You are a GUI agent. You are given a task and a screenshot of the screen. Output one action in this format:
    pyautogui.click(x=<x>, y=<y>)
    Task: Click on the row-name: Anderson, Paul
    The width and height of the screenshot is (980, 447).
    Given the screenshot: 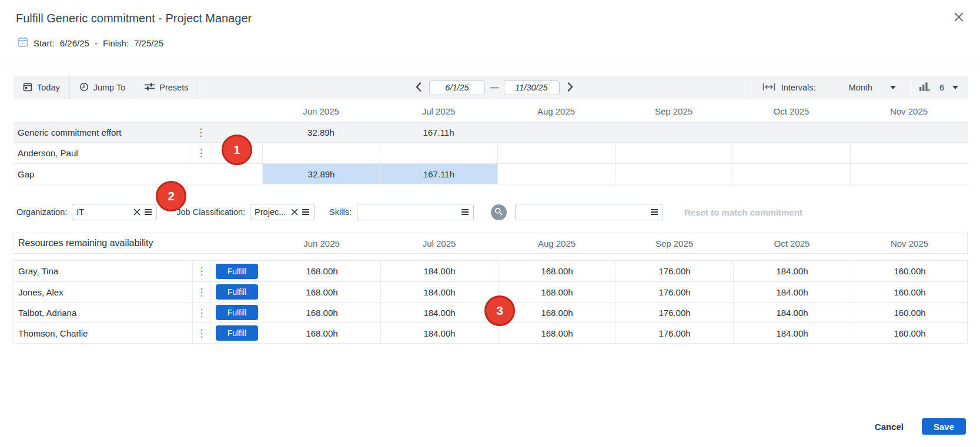 What is the action you would take?
    pyautogui.click(x=102, y=153)
    